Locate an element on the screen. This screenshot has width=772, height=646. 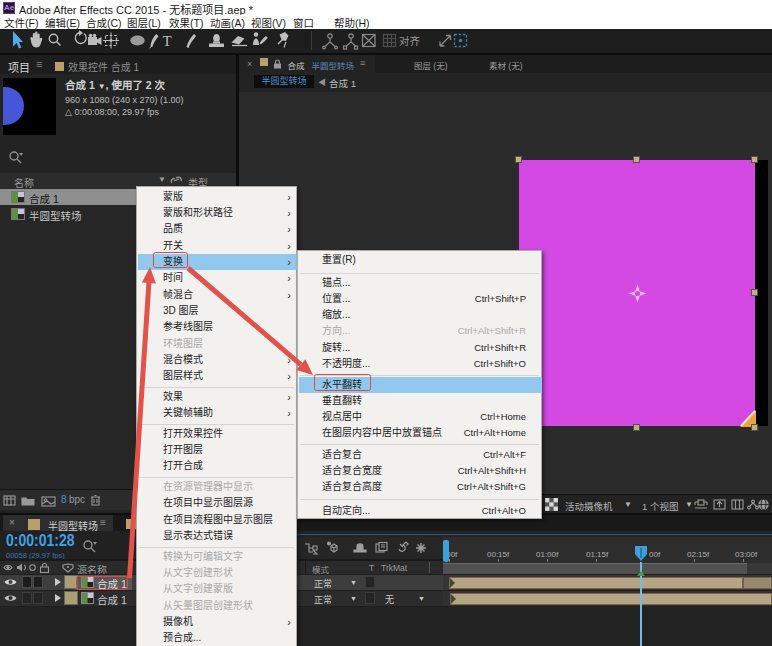
svg-text: T is located at coordinates (168, 41).